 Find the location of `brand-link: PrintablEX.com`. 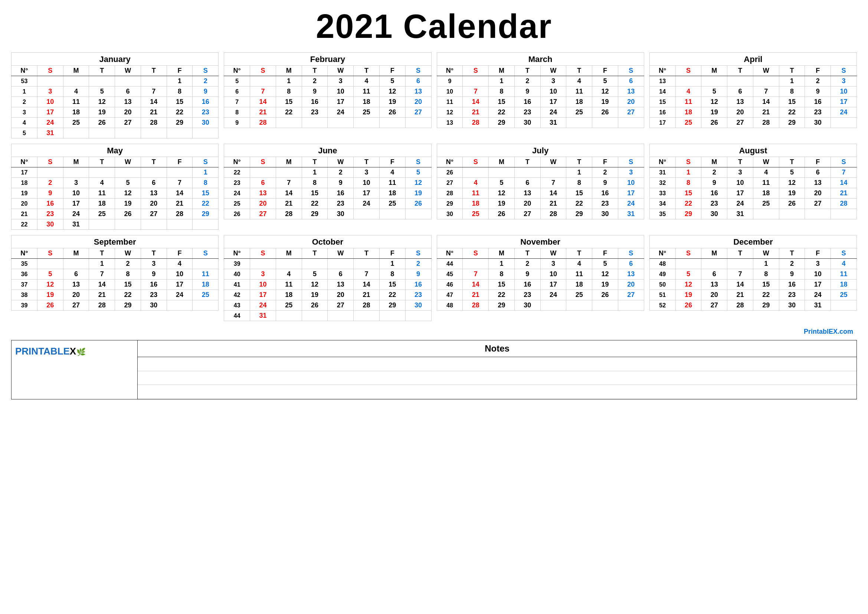

brand-link: PrintablEX.com is located at coordinates (434, 331).